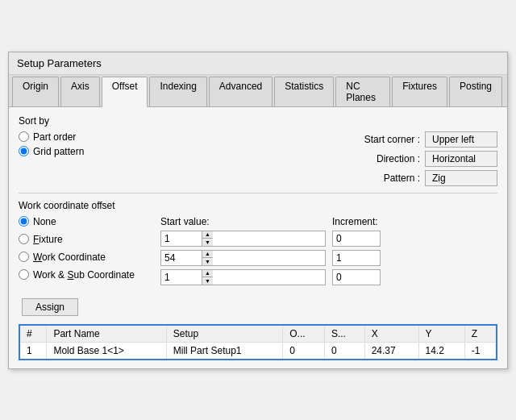  Describe the element at coordinates (34, 350) in the screenshot. I see `row-hash: 1` at that location.